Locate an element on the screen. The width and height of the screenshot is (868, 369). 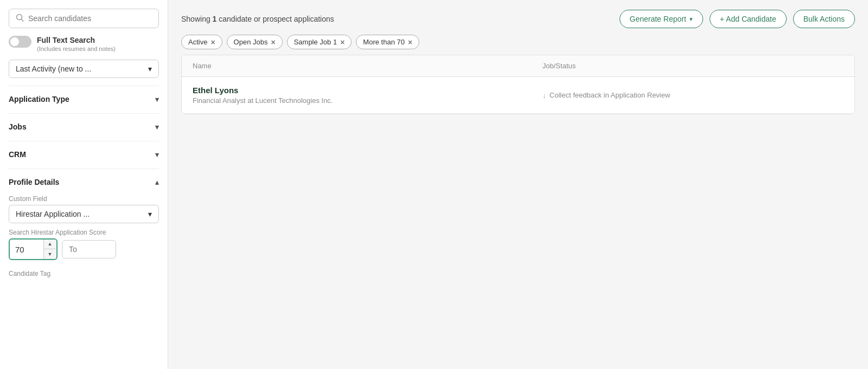
full-text-labels: Full Text Search (Includes resumes and n… is located at coordinates (76, 44).